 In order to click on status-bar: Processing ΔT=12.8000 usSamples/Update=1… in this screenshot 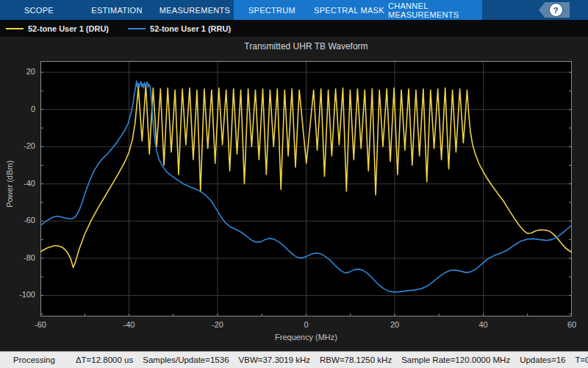, I will do `click(294, 359)`.